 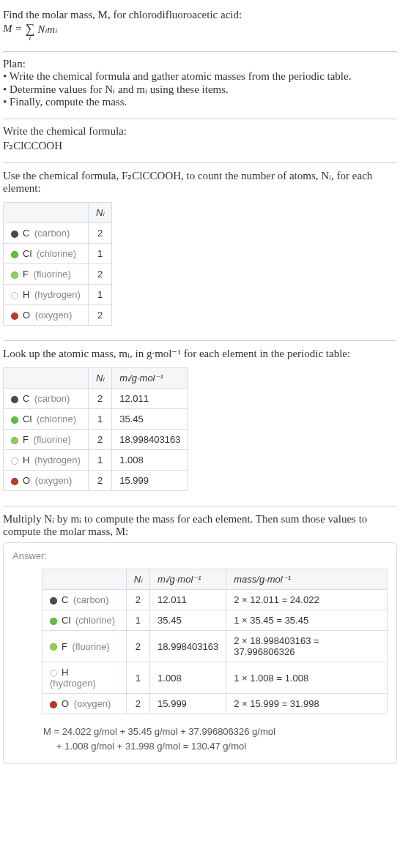 What do you see at coordinates (58, 254) in the screenshot?
I see `table-row: Cl (chlorine)1` at bounding box center [58, 254].